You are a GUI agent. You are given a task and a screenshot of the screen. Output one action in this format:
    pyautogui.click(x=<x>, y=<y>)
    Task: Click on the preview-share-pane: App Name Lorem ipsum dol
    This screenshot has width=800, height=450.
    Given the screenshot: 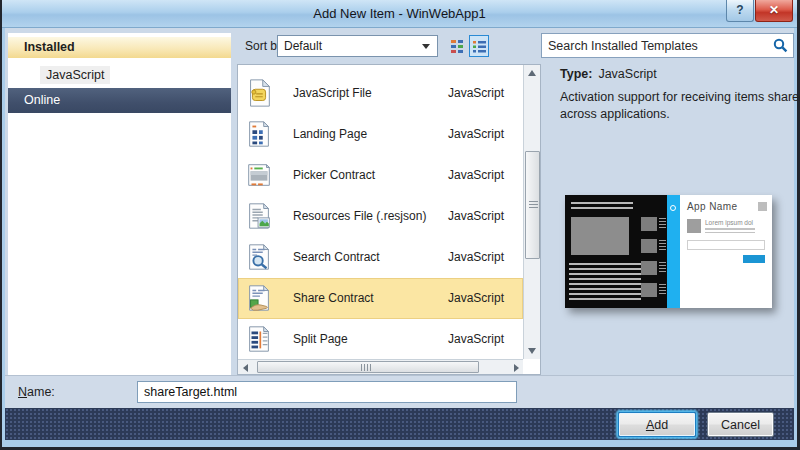 What is the action you would take?
    pyautogui.click(x=726, y=252)
    